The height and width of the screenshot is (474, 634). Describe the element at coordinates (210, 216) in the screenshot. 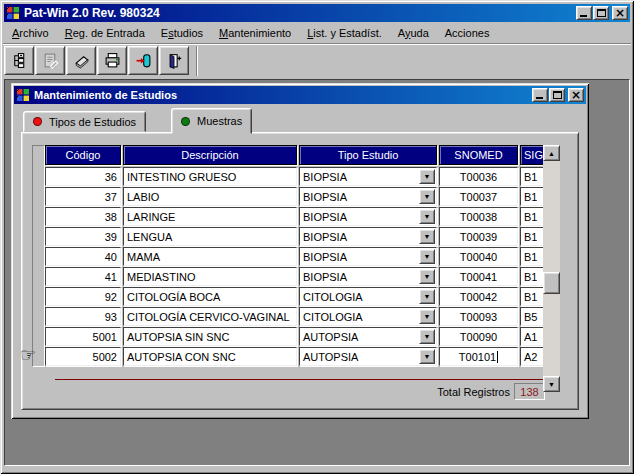

I see `cell-descripcion: LARINGE` at that location.